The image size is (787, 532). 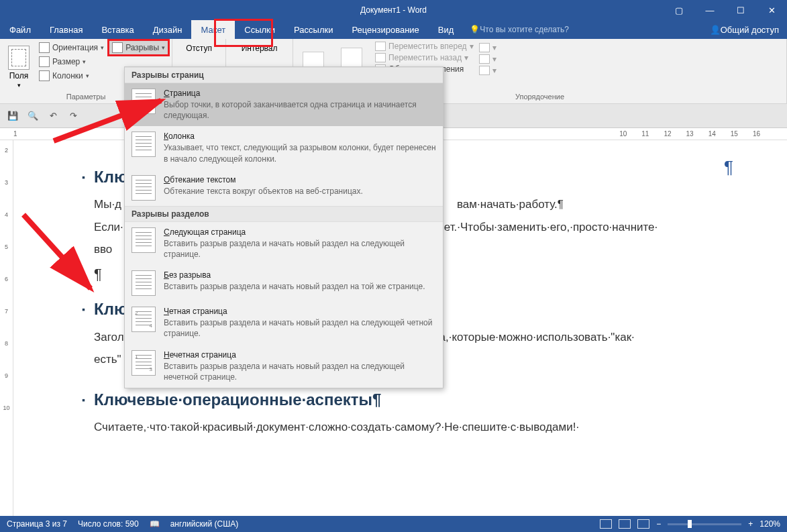 What do you see at coordinates (300, 355) in the screenshot?
I see `menu-item-title: Нечетная страница` at bounding box center [300, 355].